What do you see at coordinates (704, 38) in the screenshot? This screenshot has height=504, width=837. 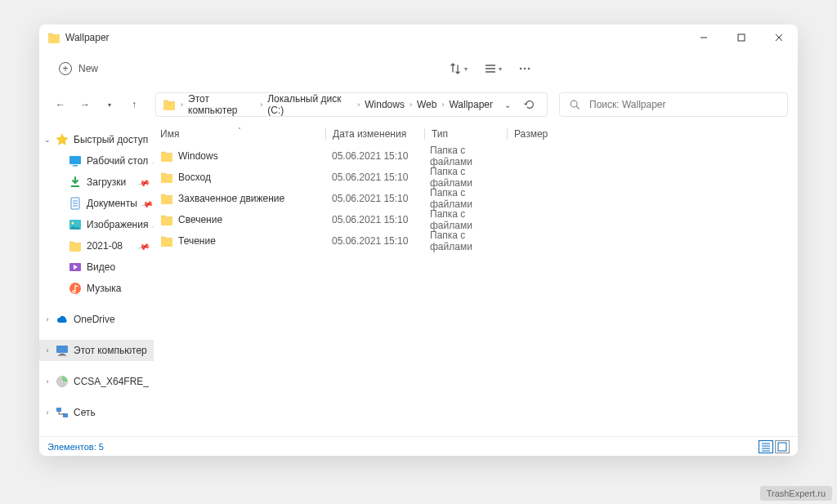 I see `minimize-button` at bounding box center [704, 38].